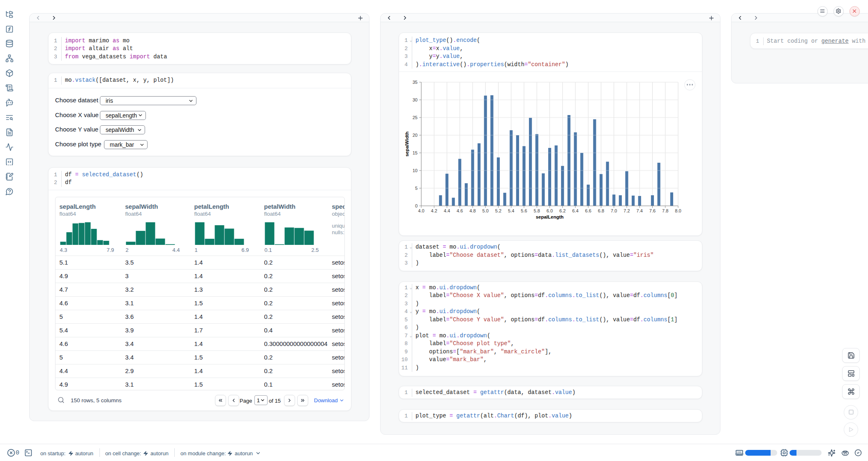 The width and height of the screenshot is (868, 461). Describe the element at coordinates (415, 117) in the screenshot. I see `svg-text: 25` at that location.